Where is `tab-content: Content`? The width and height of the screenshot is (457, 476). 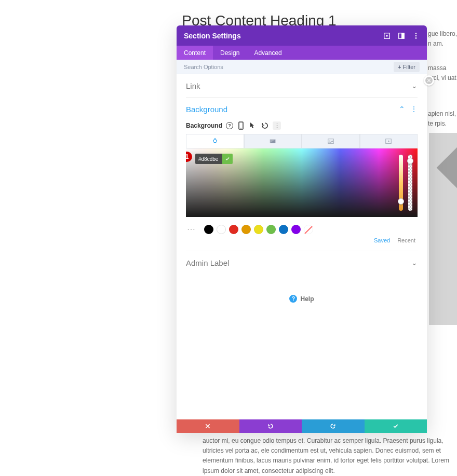
tab-content: Content is located at coordinates (195, 53).